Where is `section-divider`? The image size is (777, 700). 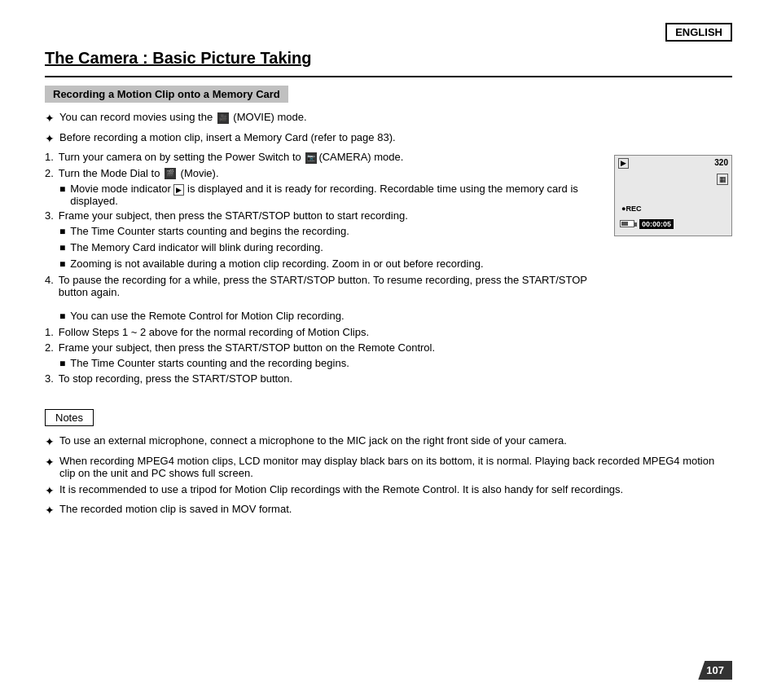
section-divider is located at coordinates (388, 77).